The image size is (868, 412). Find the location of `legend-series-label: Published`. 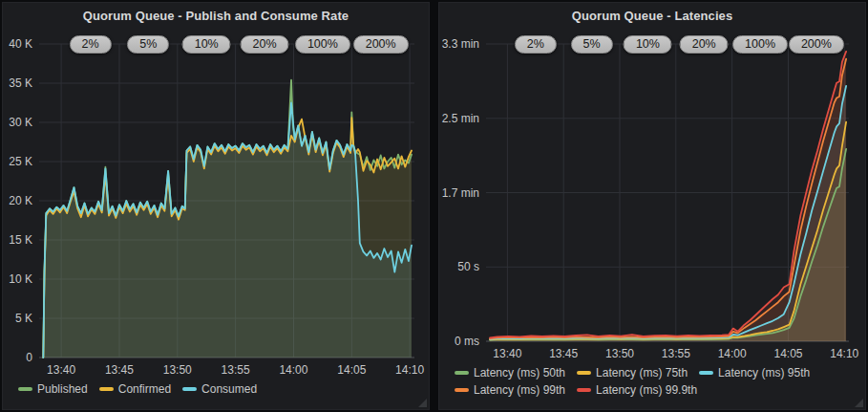

legend-series-label: Published is located at coordinates (63, 389).